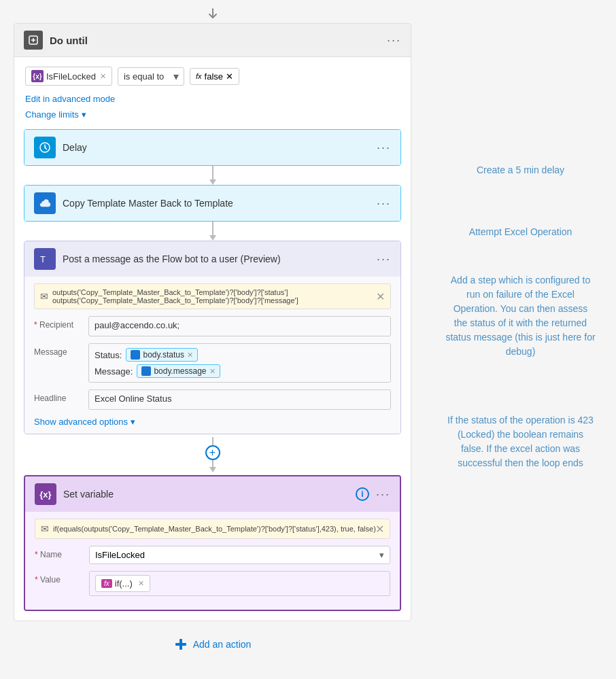 The width and height of the screenshot is (616, 679). I want to click on post-title: Post a message as the Flow bot to a user…, so click(171, 259).